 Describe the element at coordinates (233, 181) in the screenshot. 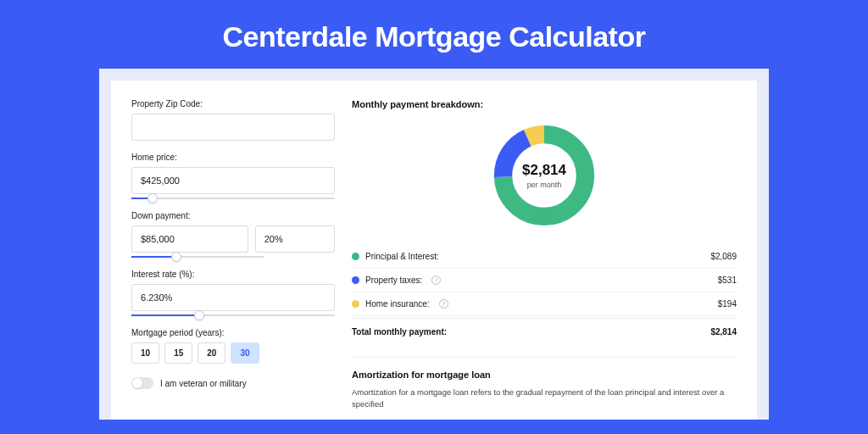

I see `home-price-input` at that location.